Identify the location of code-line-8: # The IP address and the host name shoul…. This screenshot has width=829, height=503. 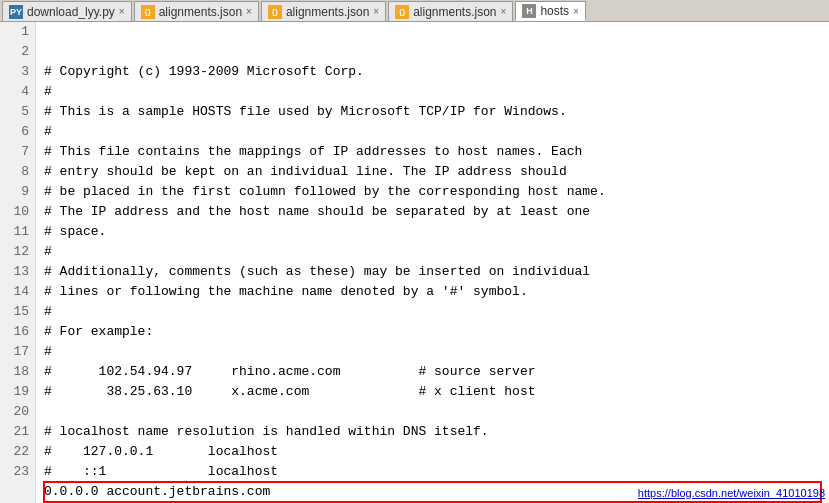
(432, 212).